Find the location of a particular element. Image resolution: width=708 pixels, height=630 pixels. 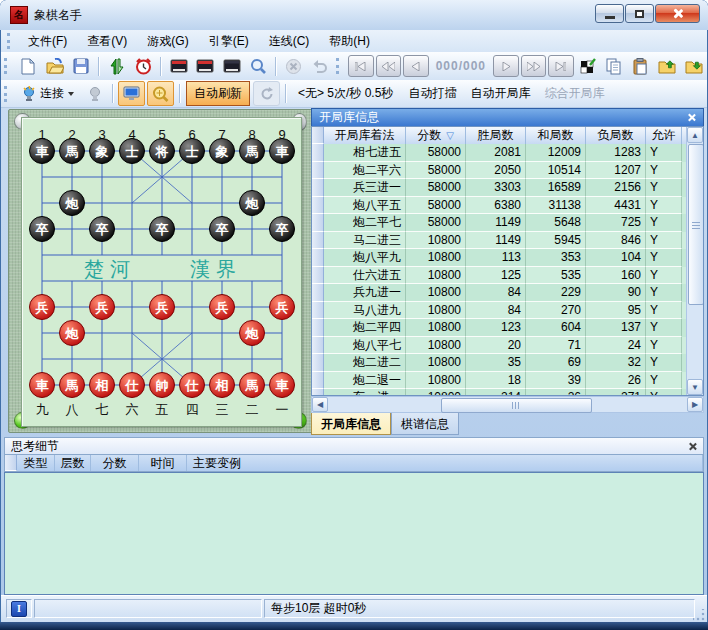

engine-clock-button is located at coordinates (143, 66).